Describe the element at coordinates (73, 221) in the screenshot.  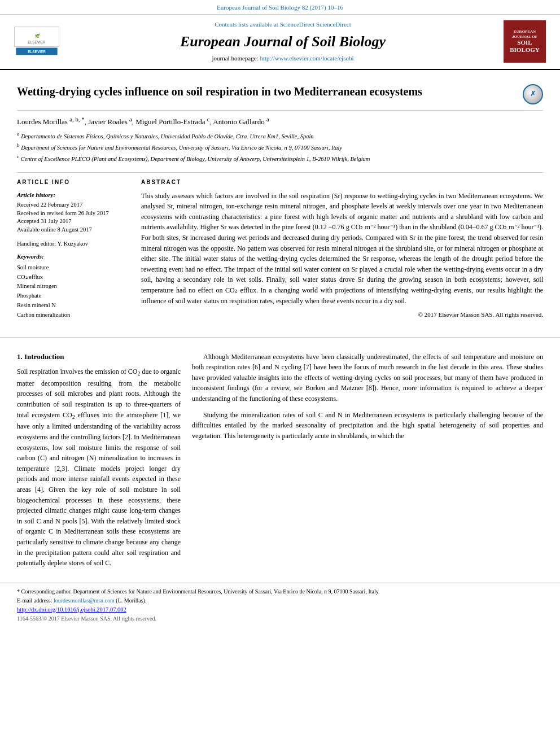
I see `accepted-date: Accepted 31 July 2017` at that location.